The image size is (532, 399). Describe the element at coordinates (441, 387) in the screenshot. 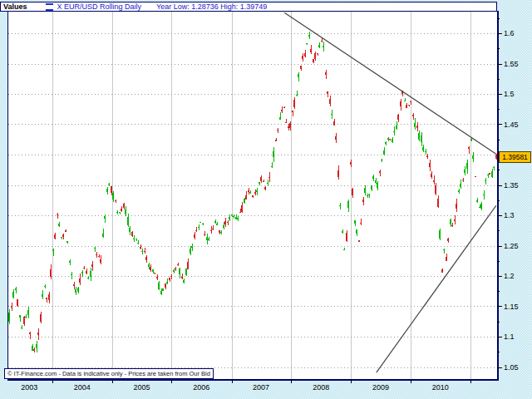

I see `x-axis-label: 2010` at that location.